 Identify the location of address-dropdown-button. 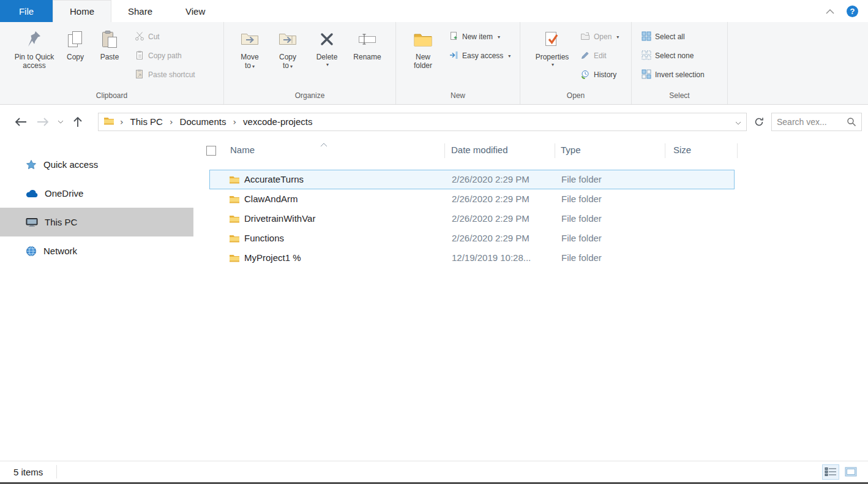
(738, 122).